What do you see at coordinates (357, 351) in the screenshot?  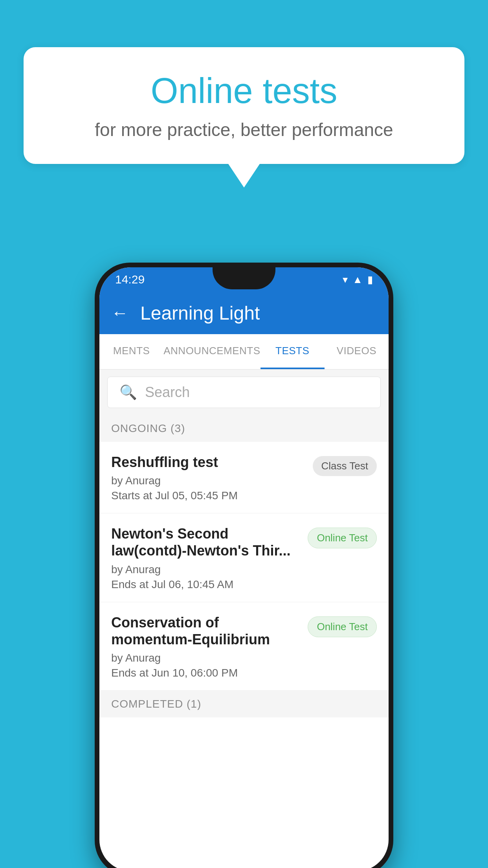 I see `tab-videos: VIDEOS` at bounding box center [357, 351].